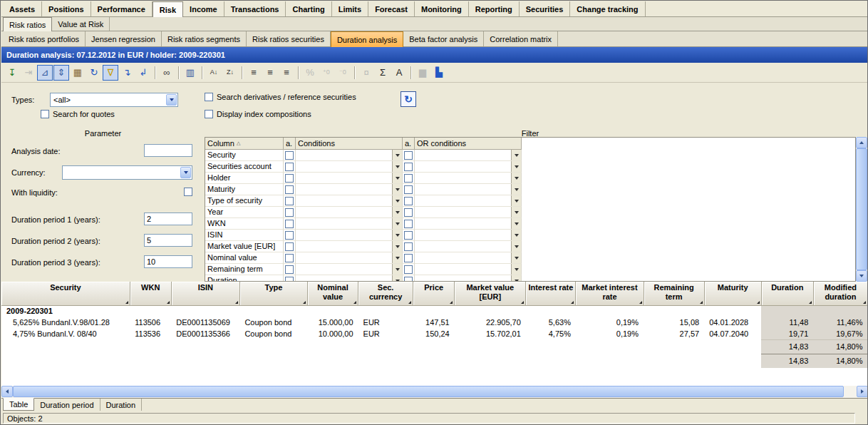  Describe the element at coordinates (127, 73) in the screenshot. I see `drill-down-icon: ↴` at that location.